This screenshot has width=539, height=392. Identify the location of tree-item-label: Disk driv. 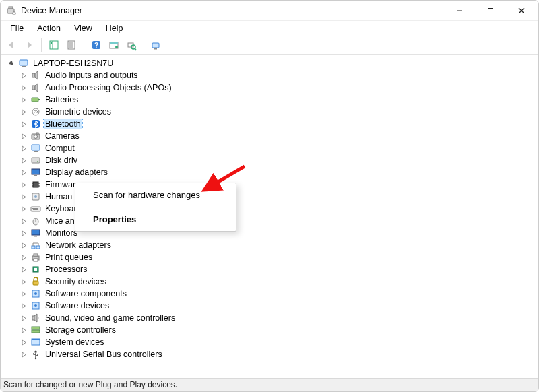
(61, 160).